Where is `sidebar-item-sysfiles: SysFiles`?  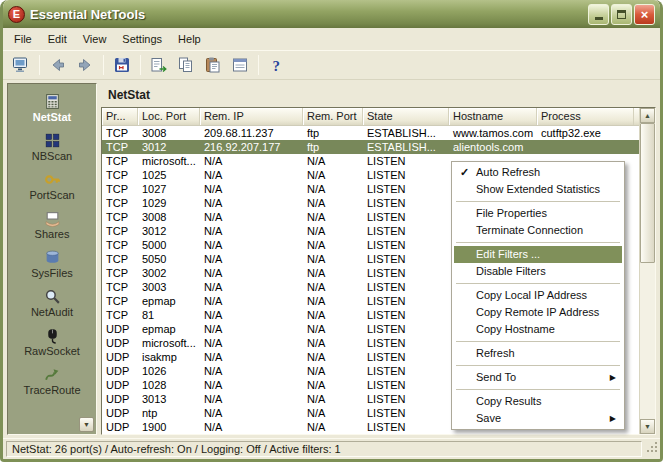
sidebar-item-sysfiles: SysFiles is located at coordinates (52, 264).